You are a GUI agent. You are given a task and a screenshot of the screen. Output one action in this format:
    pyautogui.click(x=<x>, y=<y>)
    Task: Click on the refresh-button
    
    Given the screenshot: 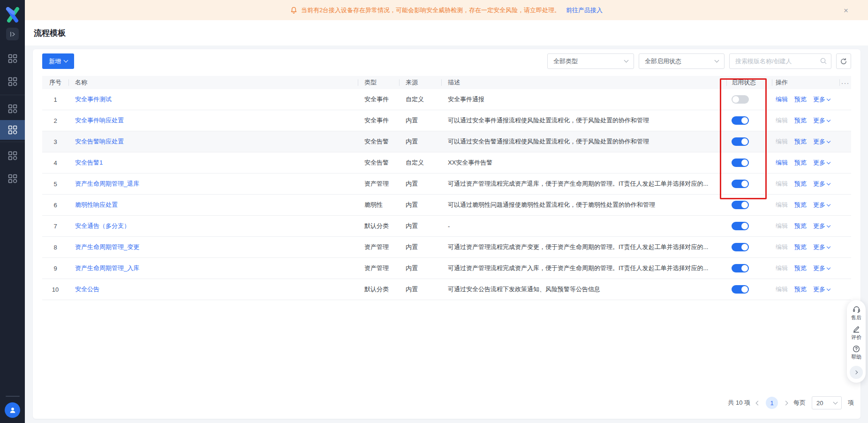 What is the action you would take?
    pyautogui.click(x=844, y=61)
    